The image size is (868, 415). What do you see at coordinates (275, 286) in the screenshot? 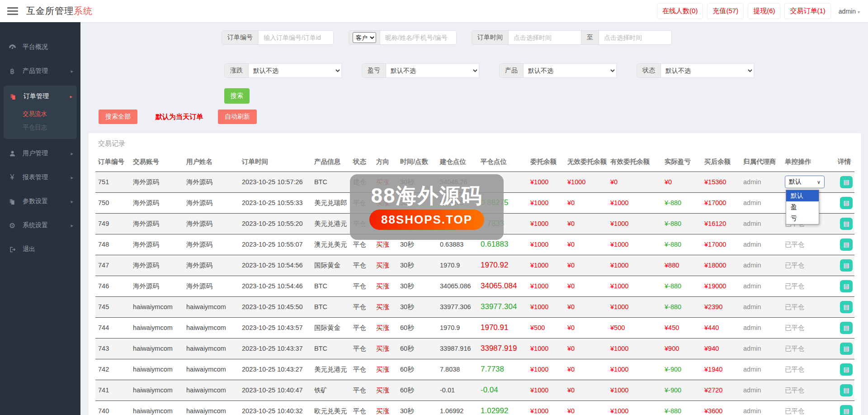
I see `cell-order-time: 2023-10-25 10:54:46` at bounding box center [275, 286].